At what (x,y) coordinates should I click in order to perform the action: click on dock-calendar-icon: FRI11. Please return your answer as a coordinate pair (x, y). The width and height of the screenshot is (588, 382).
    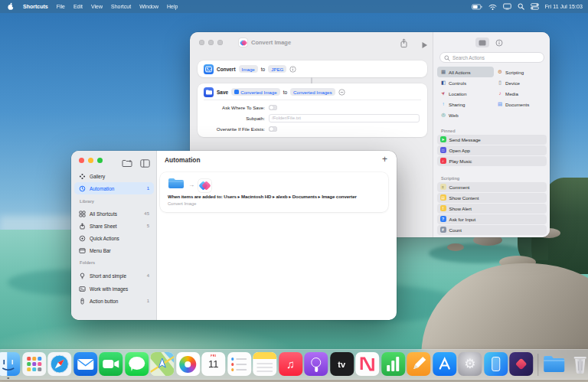
    Looking at the image, I should click on (213, 365).